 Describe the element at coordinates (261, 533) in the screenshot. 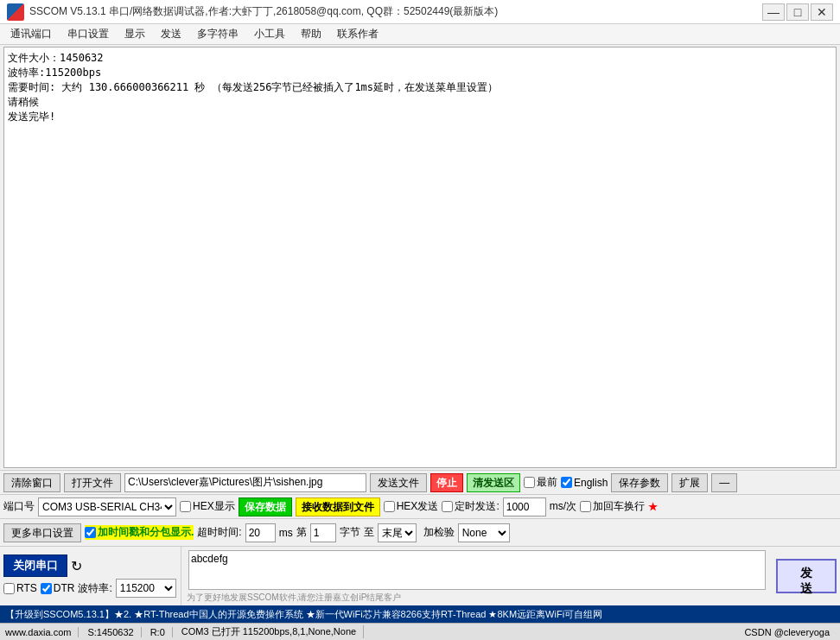

I see `timeout-input` at that location.